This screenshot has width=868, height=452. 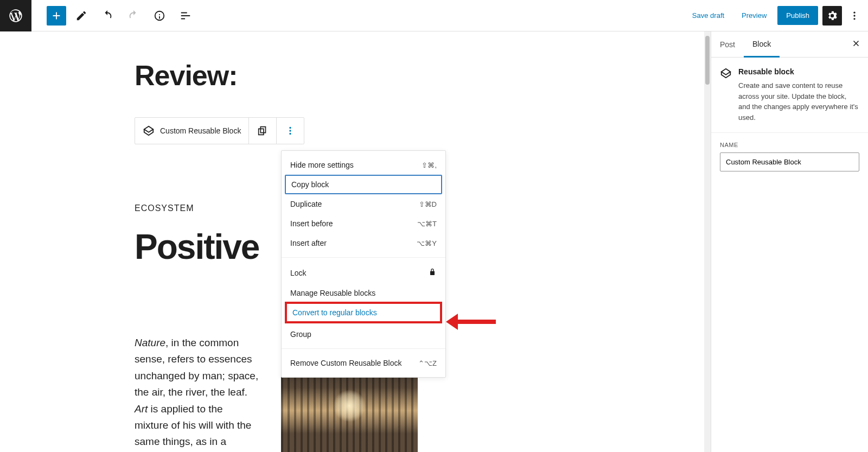 What do you see at coordinates (419, 75) in the screenshot?
I see `post-title-peek: Review:` at bounding box center [419, 75].